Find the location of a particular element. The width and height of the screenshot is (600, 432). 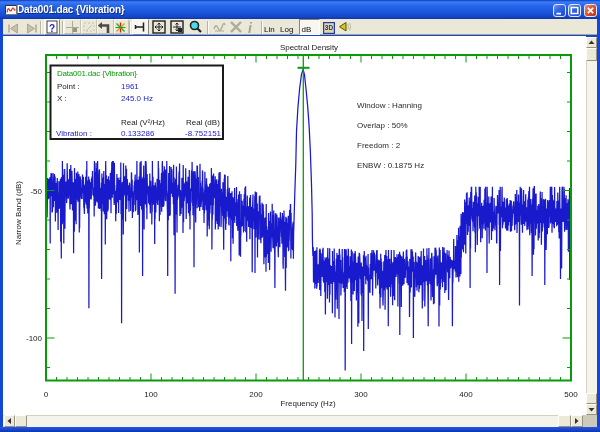

svg-text: 400 is located at coordinates (466, 394).